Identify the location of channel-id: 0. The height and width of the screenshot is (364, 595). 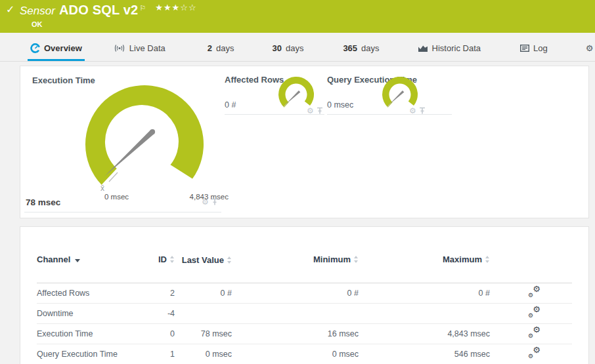
(155, 334).